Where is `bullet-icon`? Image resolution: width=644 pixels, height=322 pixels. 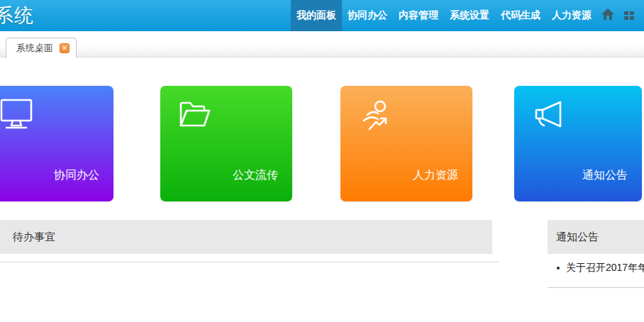
bullet-icon is located at coordinates (558, 268).